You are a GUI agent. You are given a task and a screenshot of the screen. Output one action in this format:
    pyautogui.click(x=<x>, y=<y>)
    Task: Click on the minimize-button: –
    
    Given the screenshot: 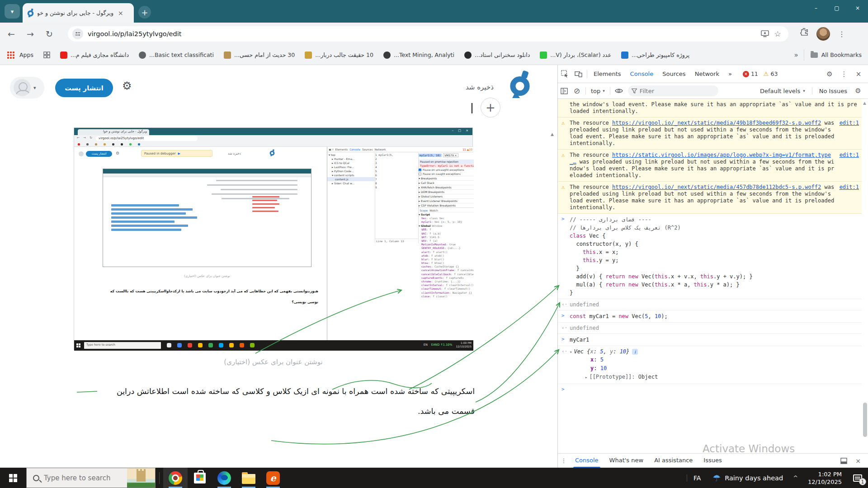 What is the action you would take?
    pyautogui.click(x=816, y=8)
    